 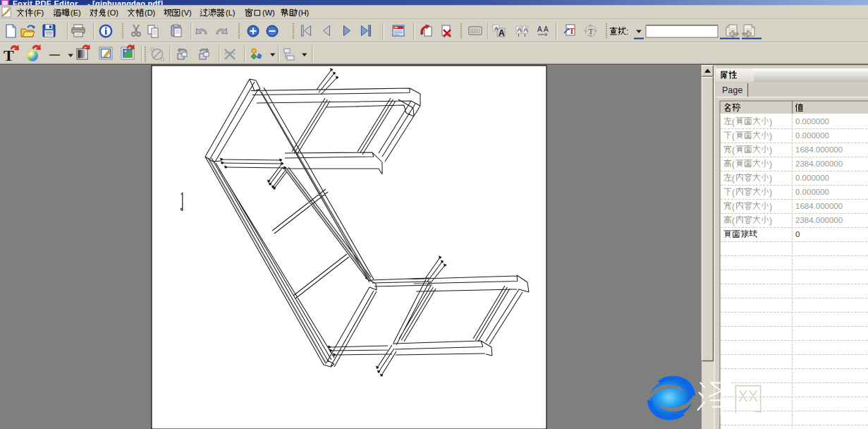 I want to click on svg-text: (O), so click(x=113, y=13).